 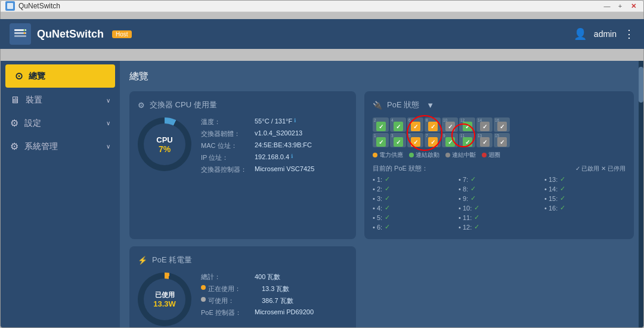 I want to click on sidebar-settings-label: 設定, so click(x=33, y=123).